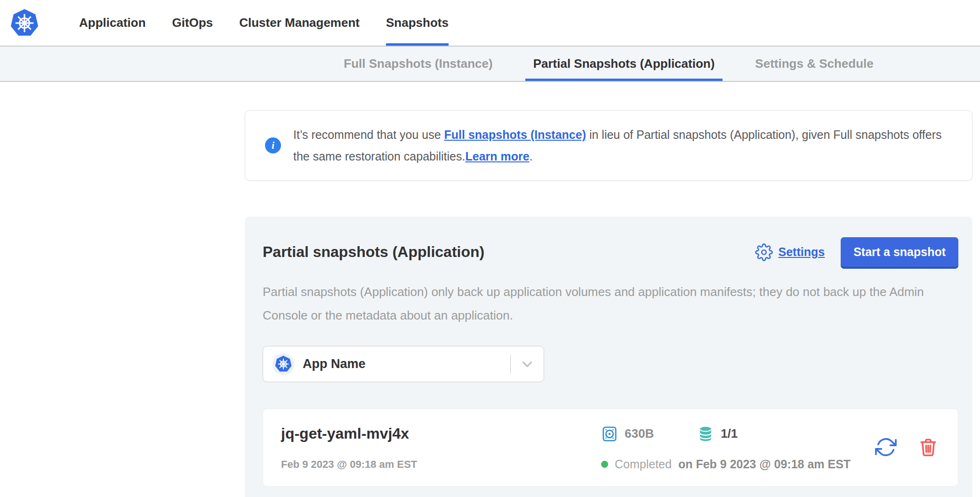  What do you see at coordinates (374, 252) in the screenshot?
I see `panel-title: Partial snapshots (Application)` at bounding box center [374, 252].